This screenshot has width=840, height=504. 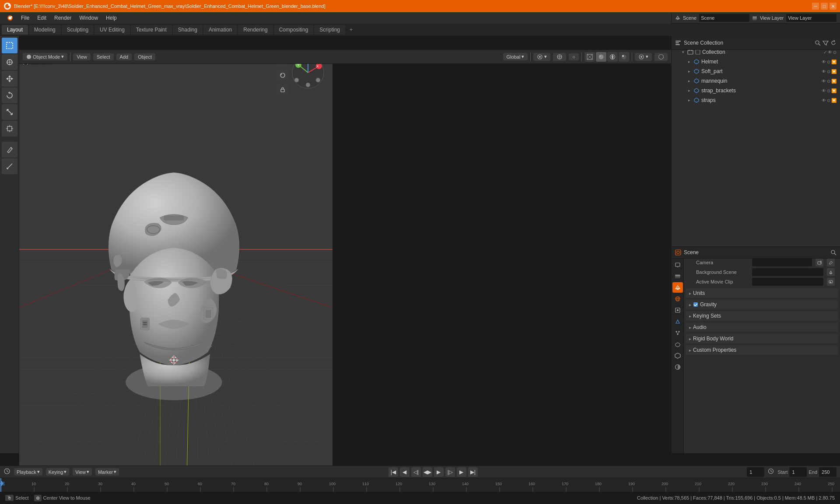 I want to click on props-world-icon, so click(x=678, y=299).